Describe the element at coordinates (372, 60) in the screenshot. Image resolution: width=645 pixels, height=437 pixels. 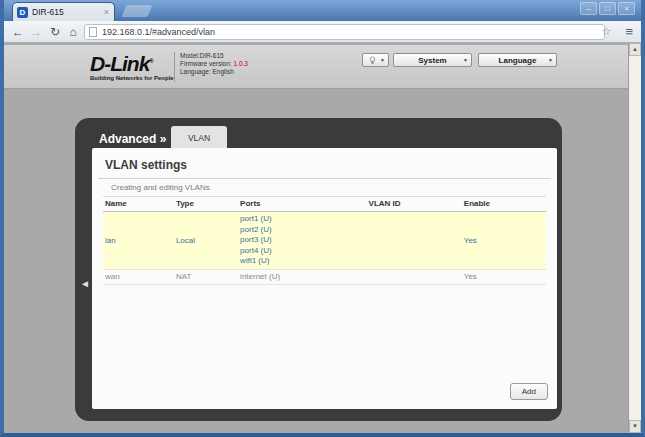
I see `lightbulb-icon` at that location.